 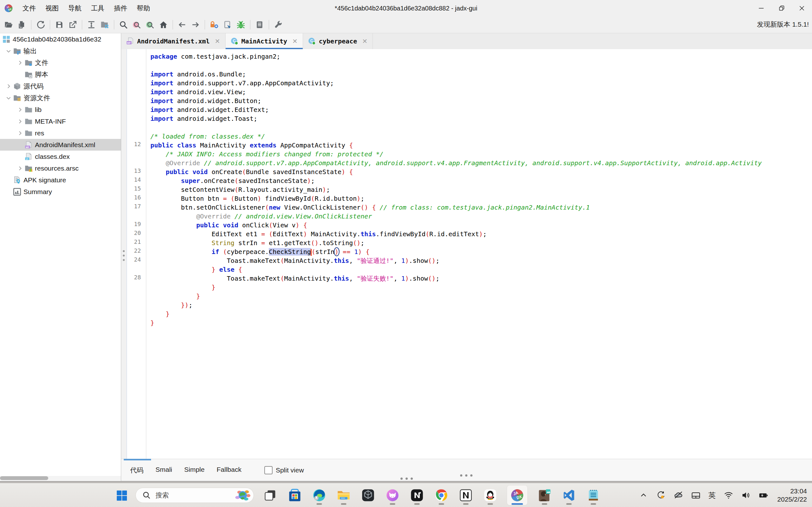 What do you see at coordinates (9, 25) in the screenshot?
I see `open-file-button` at bounding box center [9, 25].